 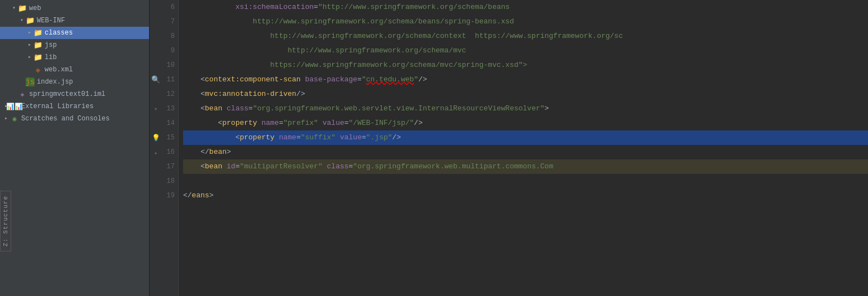 I want to click on no-arrow-webxml, so click(x=30, y=70).